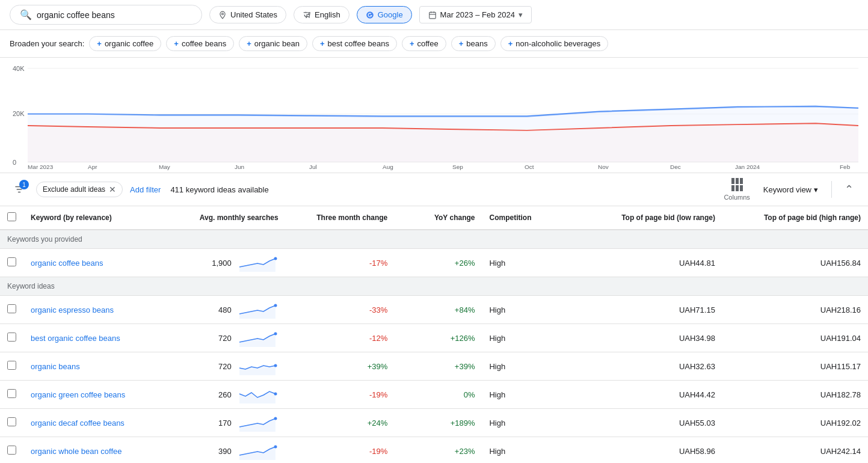 This screenshot has height=463, width=868. Describe the element at coordinates (254, 14) in the screenshot. I see `location-label: United States` at that location.